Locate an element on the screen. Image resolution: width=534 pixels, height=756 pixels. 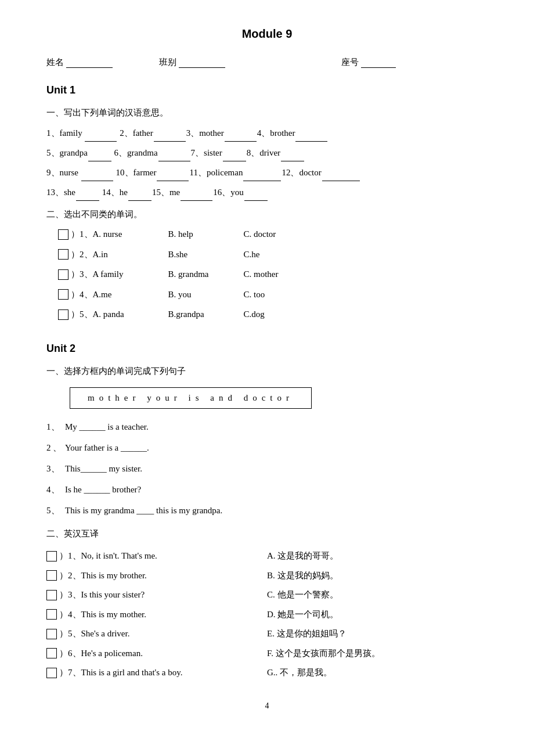
choice-num: ）1、 is located at coordinates (82, 235).